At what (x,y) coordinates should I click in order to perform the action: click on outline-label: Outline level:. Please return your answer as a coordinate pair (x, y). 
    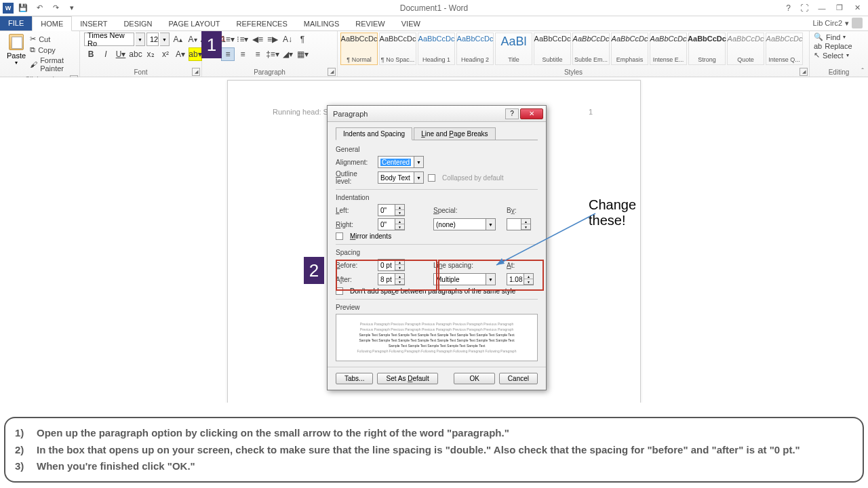
    Looking at the image, I should click on (355, 178).